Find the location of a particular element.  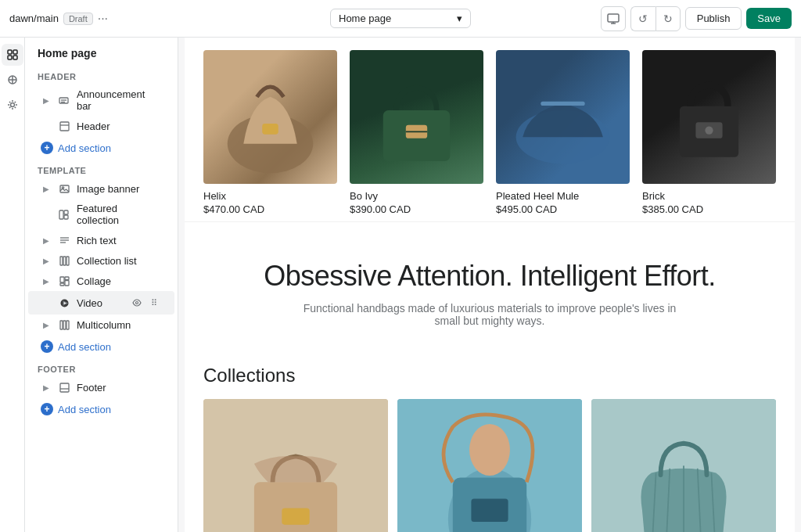

sidebar-item-footer: ▶ Footer is located at coordinates (102, 387).